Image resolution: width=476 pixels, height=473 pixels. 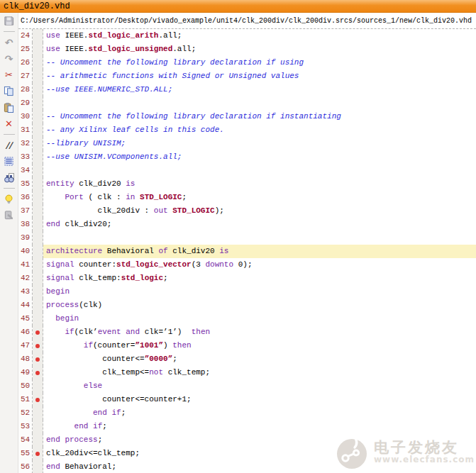 I want to click on find-icon, so click(x=9, y=177).